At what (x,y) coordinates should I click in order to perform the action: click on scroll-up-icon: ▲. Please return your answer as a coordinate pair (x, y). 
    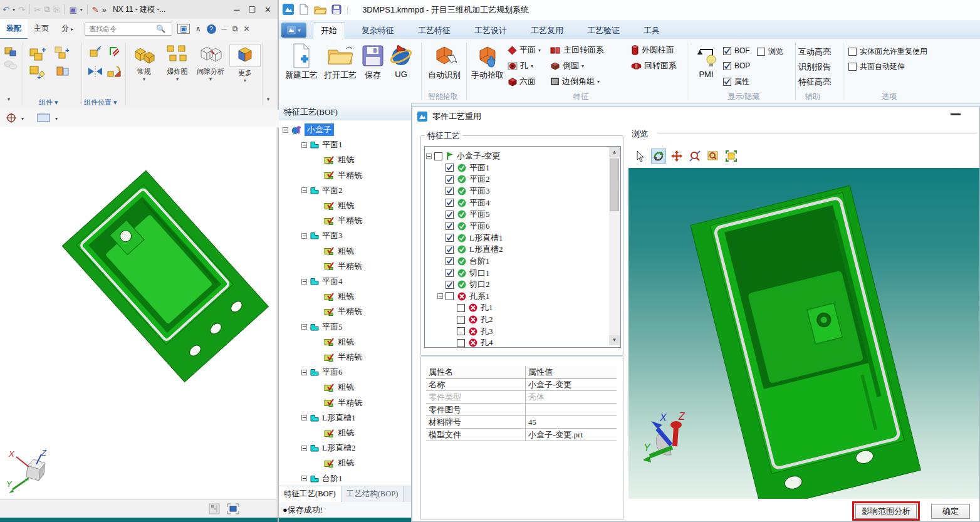
    Looking at the image, I should click on (614, 152).